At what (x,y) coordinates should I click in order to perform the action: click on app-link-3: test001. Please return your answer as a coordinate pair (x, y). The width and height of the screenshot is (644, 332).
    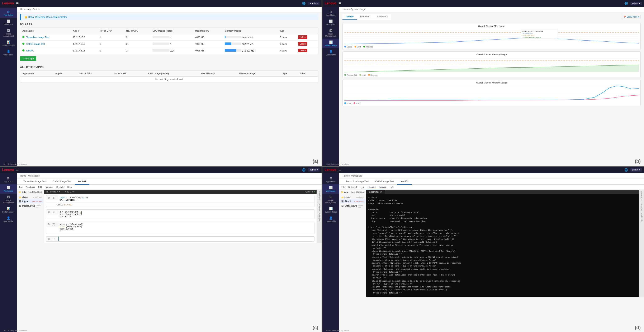
    Looking at the image, I should click on (30, 51).